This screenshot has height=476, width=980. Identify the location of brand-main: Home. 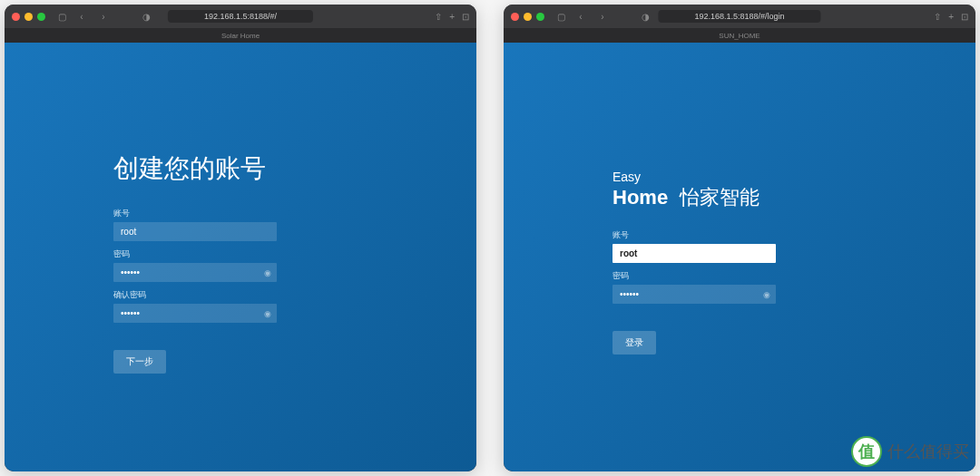
(641, 198).